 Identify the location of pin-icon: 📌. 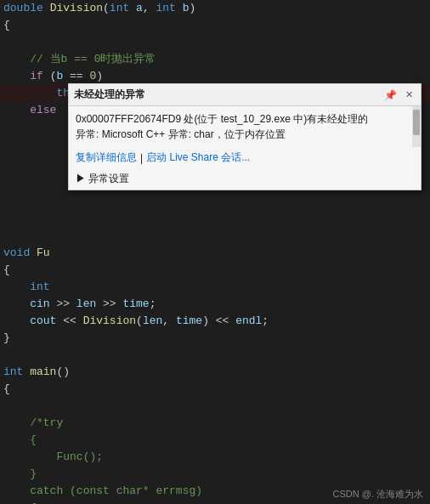
(391, 95).